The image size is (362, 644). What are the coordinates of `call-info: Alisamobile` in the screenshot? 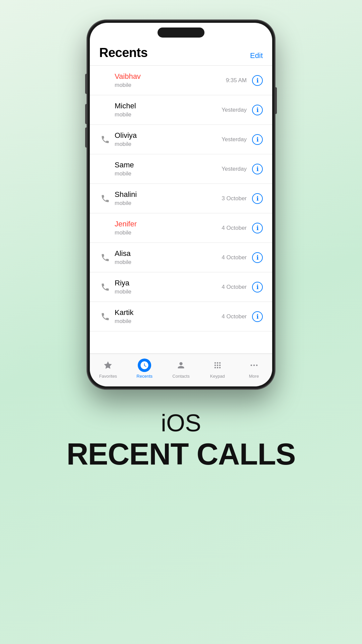 It's located at (168, 258).